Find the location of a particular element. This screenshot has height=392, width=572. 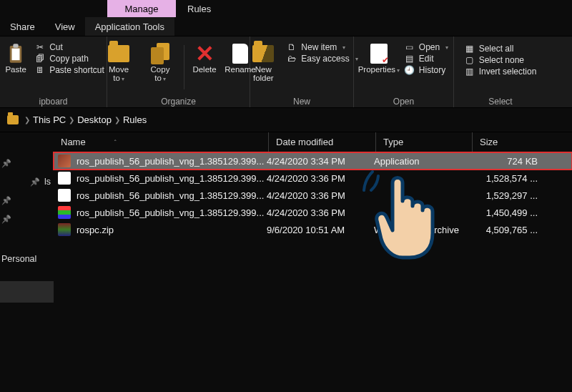

move-to-button: Move to is located at coordinates (119, 62).